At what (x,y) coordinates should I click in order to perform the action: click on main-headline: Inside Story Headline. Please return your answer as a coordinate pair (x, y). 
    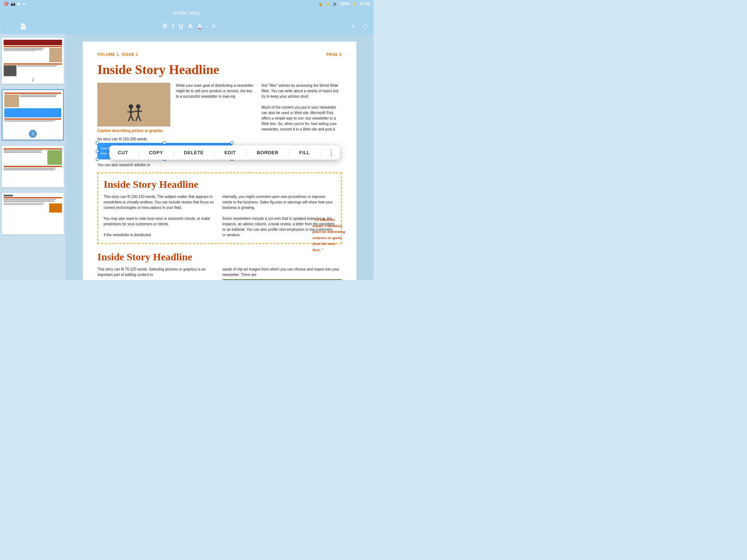
    Looking at the image, I should click on (220, 70).